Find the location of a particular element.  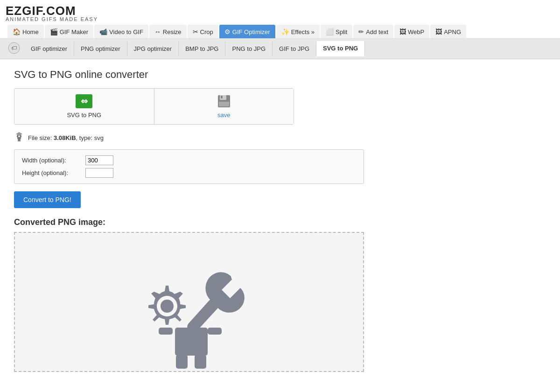

save-icon is located at coordinates (224, 102).